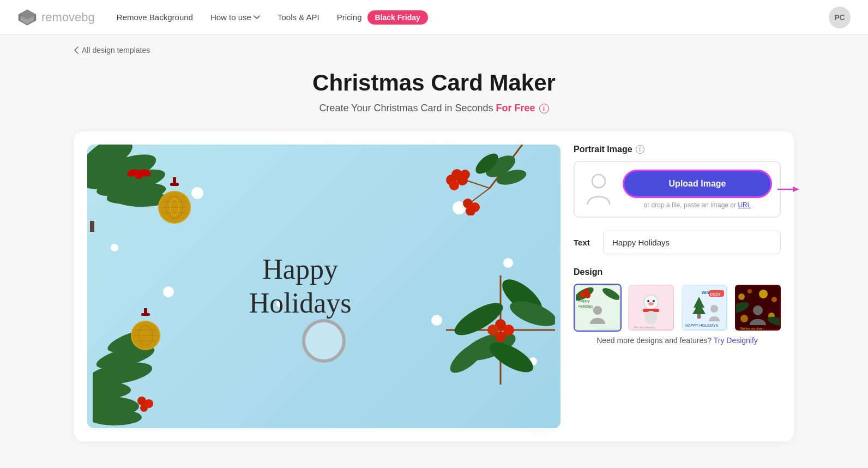 Image resolution: width=868 pixels, height=468 pixels. Describe the element at coordinates (677, 149) in the screenshot. I see `portrait-section-title: Portrait Image i` at that location.